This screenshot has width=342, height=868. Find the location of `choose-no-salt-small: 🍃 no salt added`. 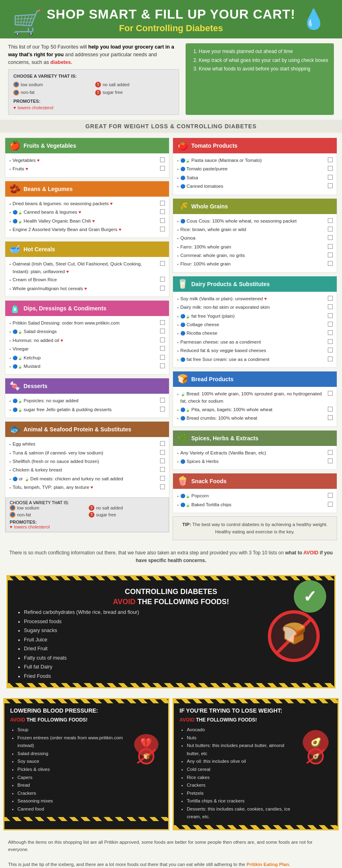

choose-no-salt-small: 🍃 no salt added is located at coordinates (126, 508).